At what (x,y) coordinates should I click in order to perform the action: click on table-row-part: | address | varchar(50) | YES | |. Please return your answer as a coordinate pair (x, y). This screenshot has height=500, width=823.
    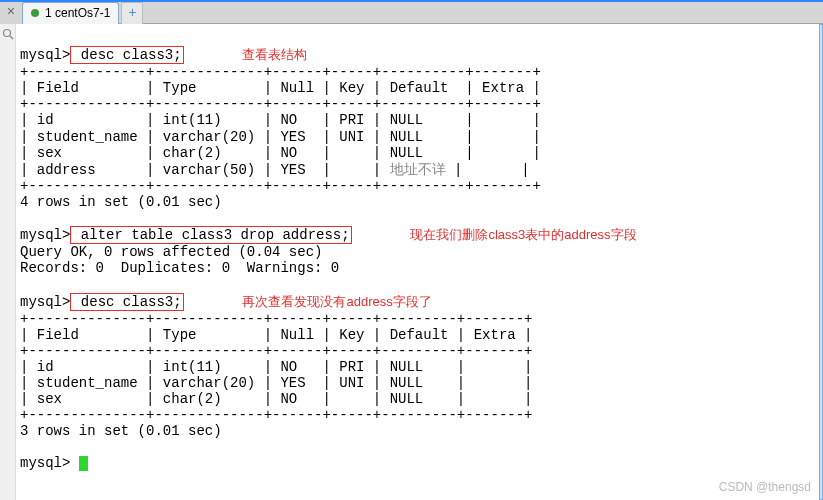
    Looking at the image, I should click on (205, 170).